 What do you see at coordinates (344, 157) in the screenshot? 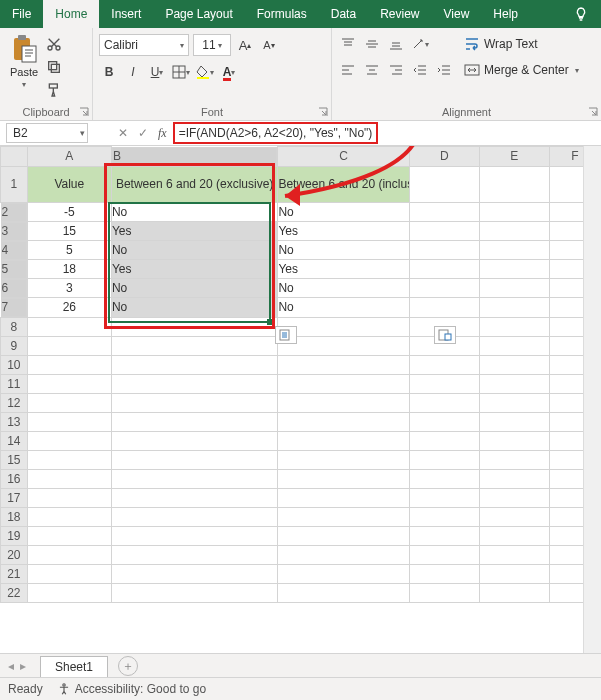
I see `col-header-C: C` at bounding box center [344, 157].